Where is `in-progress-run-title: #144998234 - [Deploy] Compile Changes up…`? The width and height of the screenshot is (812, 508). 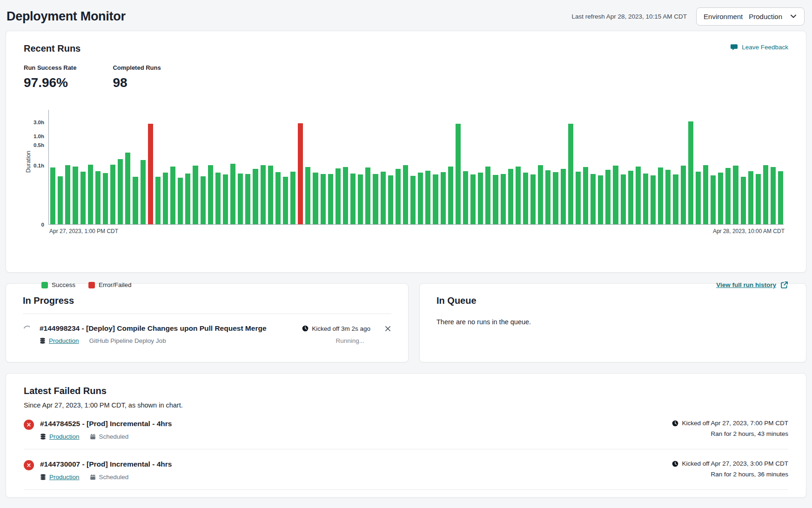
in-progress-run-title: #144998234 - [Deploy] Compile Changes up… is located at coordinates (171, 328).